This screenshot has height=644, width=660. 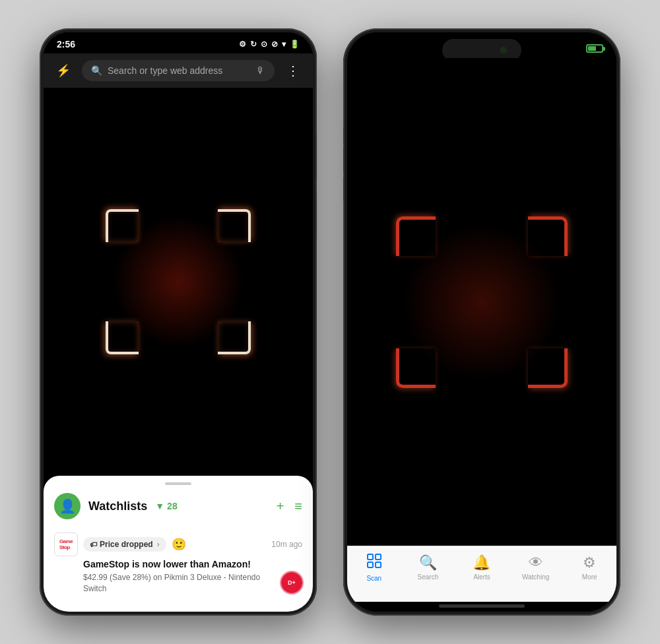 I want to click on iphone-tab-bar: Scan 🔍 Search 🔔 Alerts 👁 Watching ⚙ More, so click(x=482, y=574).